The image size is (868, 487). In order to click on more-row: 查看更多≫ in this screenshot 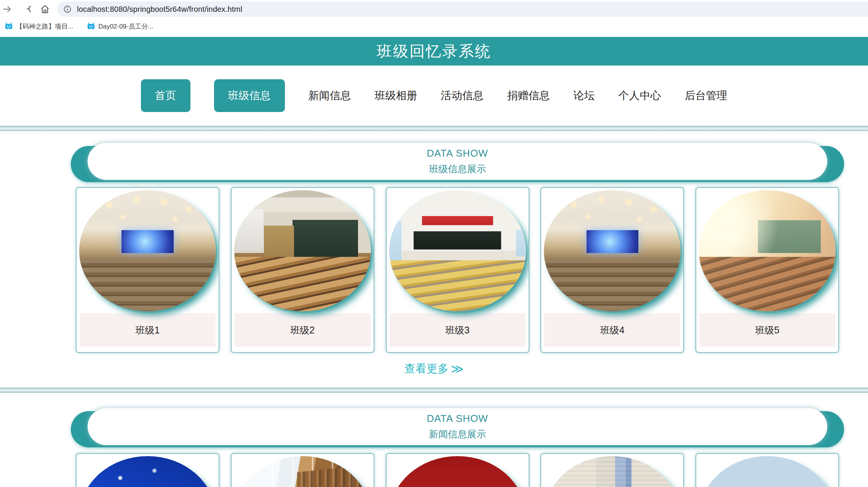, I will do `click(434, 369)`.